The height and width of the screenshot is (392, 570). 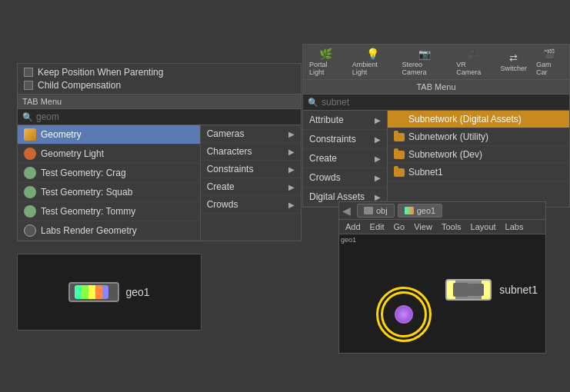 I want to click on right-tab-menu-title: TAB Menu, so click(x=435, y=87).